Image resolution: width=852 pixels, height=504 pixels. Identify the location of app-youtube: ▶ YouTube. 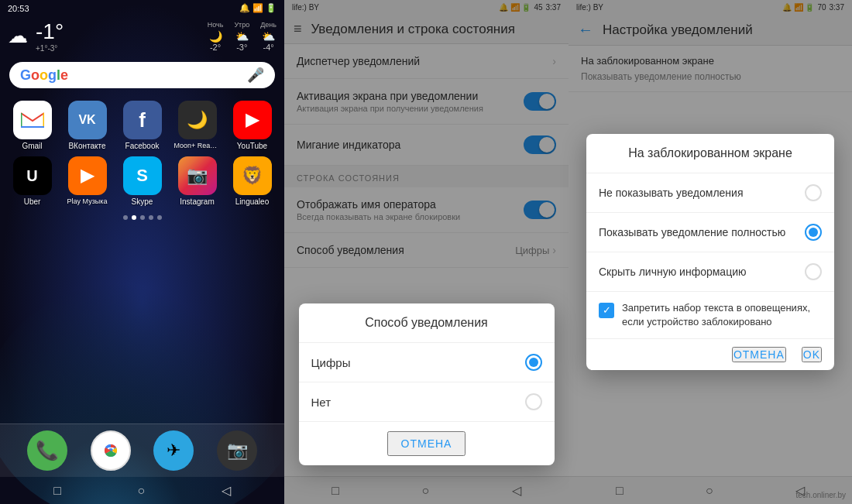
(253, 125).